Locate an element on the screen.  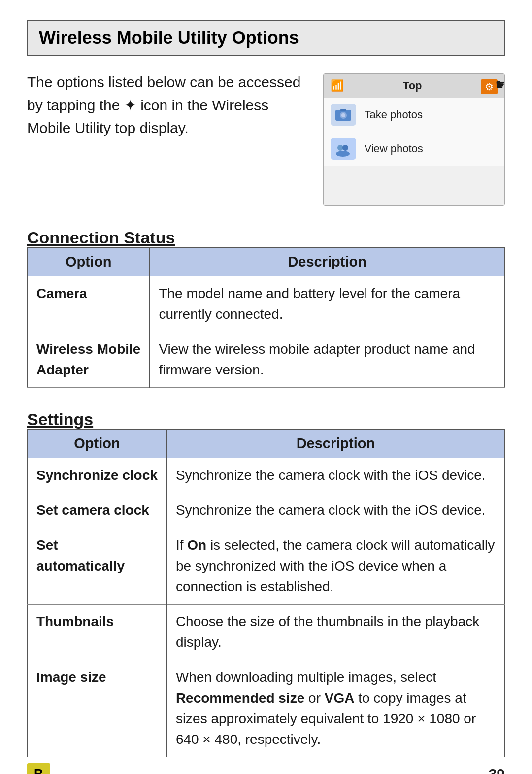
image-size-option: Image size is located at coordinates (98, 708).